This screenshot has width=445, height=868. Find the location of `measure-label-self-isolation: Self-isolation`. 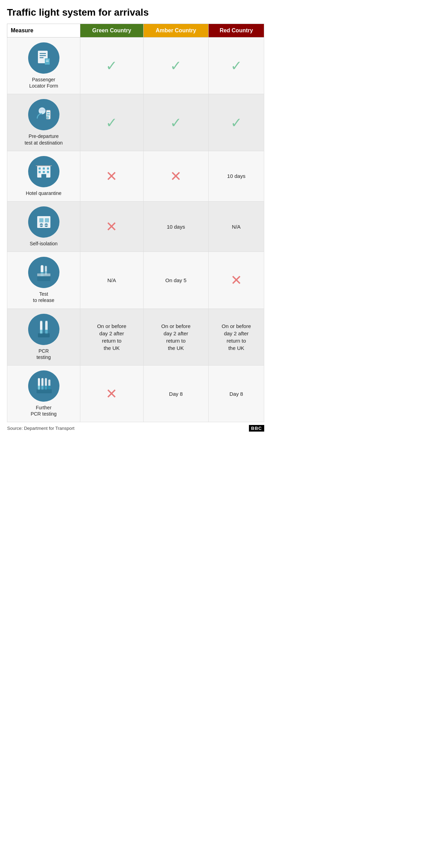

measure-label-self-isolation: Self-isolation is located at coordinates (44, 244).